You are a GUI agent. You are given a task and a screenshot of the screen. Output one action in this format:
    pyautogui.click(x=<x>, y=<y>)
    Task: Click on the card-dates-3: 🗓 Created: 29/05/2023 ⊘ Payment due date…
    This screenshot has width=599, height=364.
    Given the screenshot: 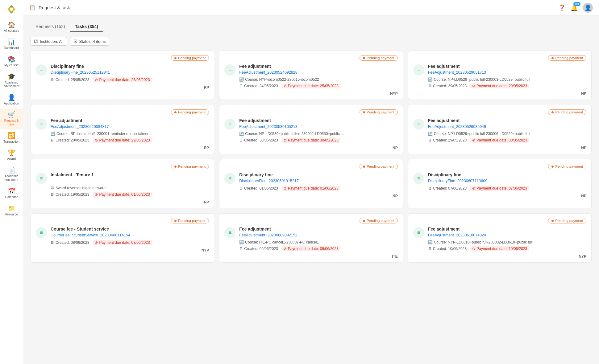 What is the action you would take?
    pyautogui.click(x=507, y=86)
    